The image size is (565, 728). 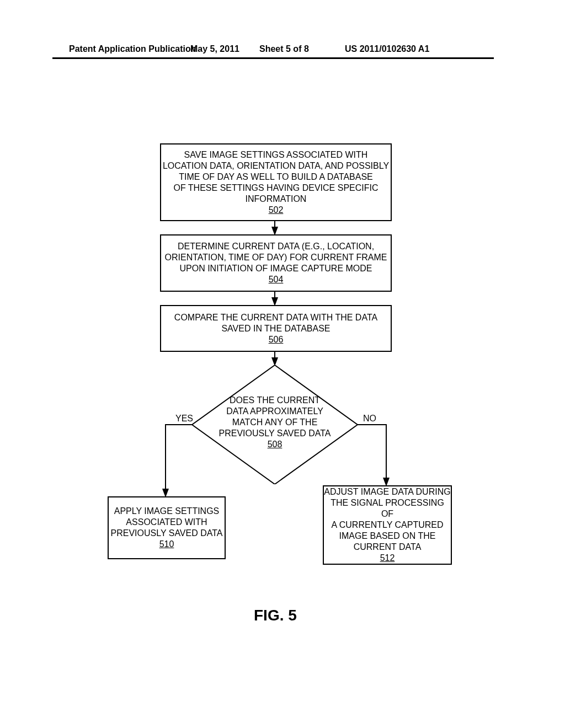 What do you see at coordinates (276, 183) in the screenshot?
I see `box-text: SAVE IMAGE SETTINGS ASSOCIATED WITH LOCA…` at bounding box center [276, 183].